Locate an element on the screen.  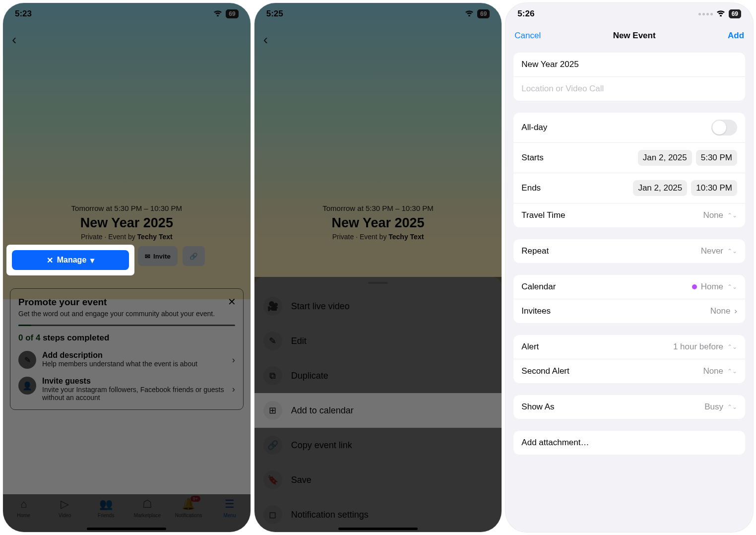
cancel-button: Cancel is located at coordinates (528, 36).